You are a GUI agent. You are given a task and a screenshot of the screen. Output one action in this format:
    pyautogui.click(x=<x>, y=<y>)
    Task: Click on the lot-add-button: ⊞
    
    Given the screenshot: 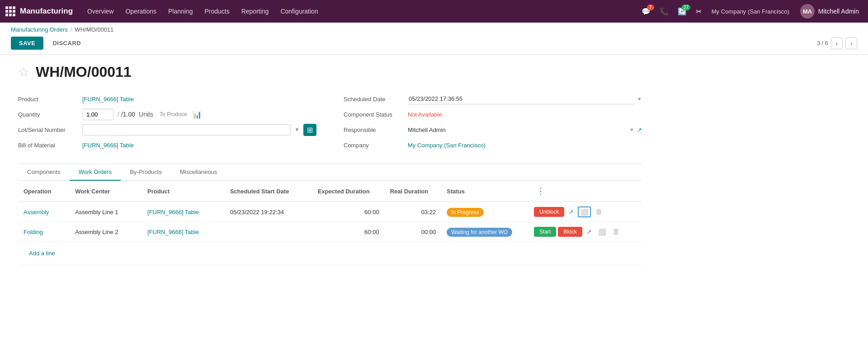 What is the action you would take?
    pyautogui.click(x=310, y=130)
    